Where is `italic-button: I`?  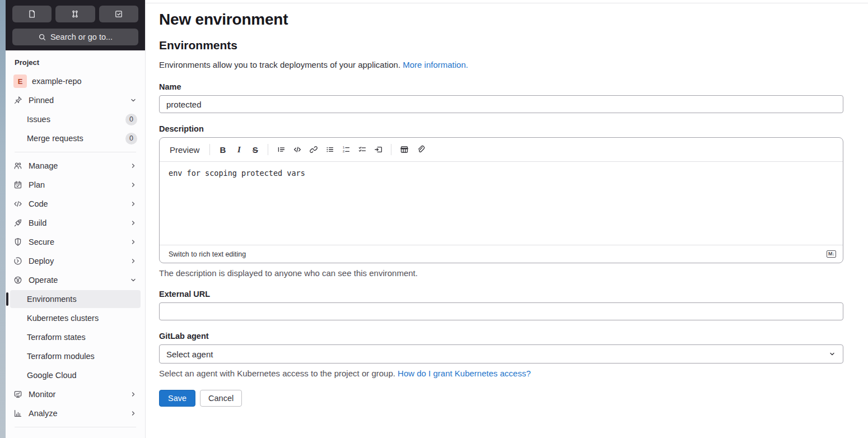
italic-button: I is located at coordinates (239, 150).